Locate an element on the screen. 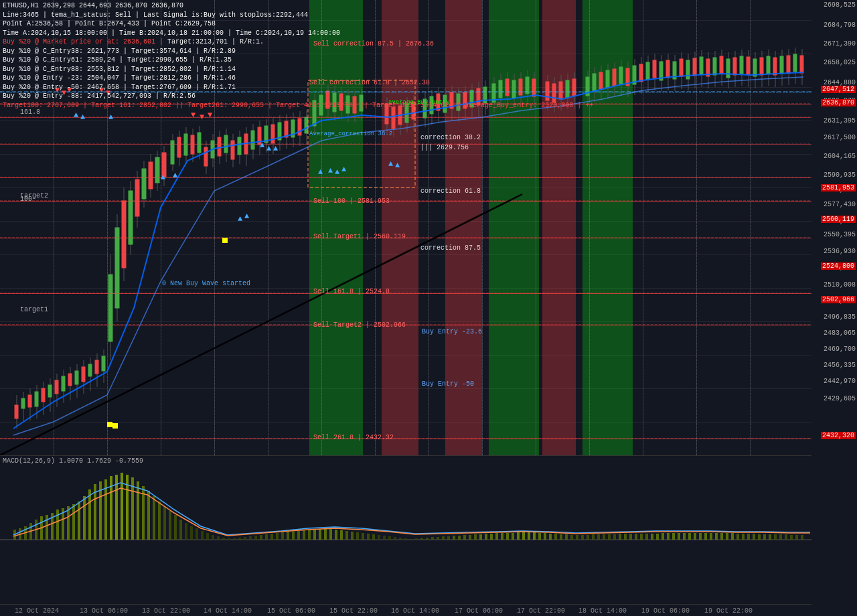  price-2617: 2617,500 is located at coordinates (840, 138).